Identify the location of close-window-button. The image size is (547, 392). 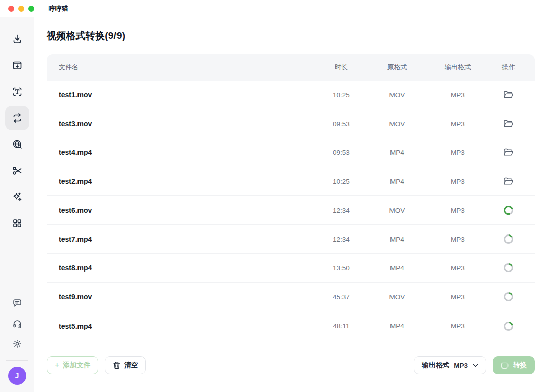
(11, 9).